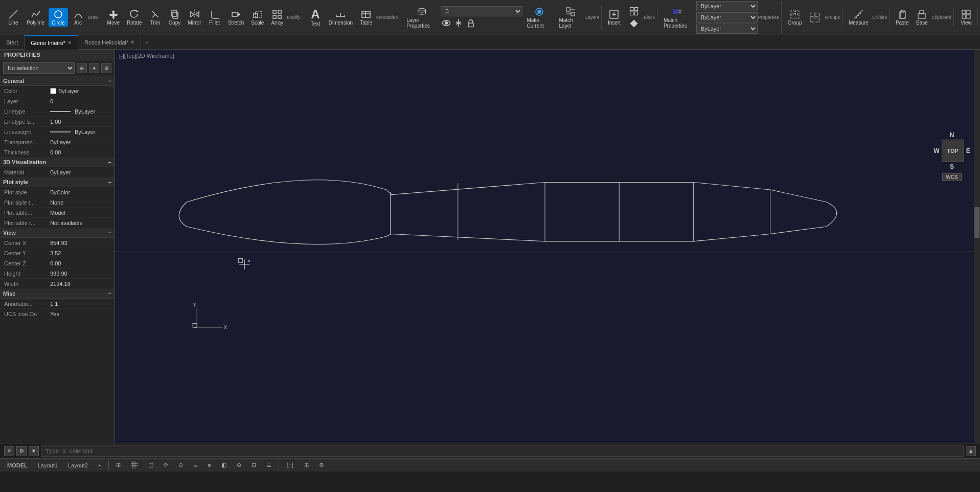 This screenshot has height=492, width=980. Describe the element at coordinates (60, 111) in the screenshot. I see `linetype-sample` at that location.